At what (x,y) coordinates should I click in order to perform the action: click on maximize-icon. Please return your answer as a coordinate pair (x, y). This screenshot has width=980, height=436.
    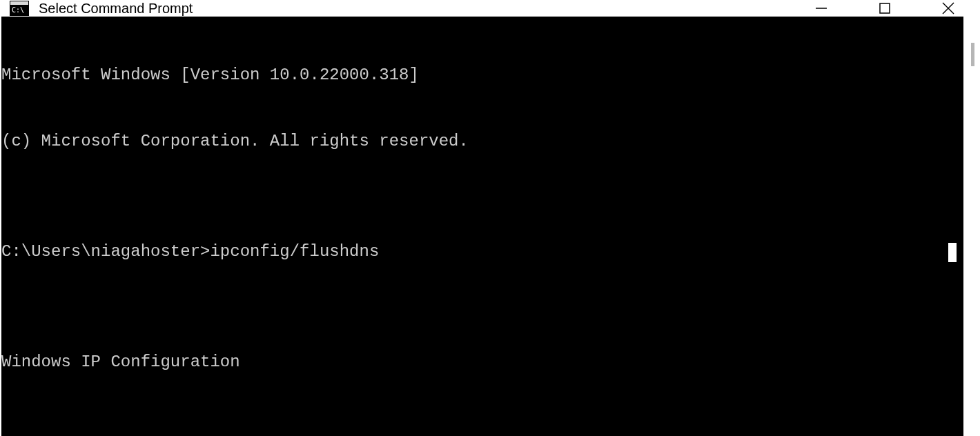
    Looking at the image, I should click on (885, 8).